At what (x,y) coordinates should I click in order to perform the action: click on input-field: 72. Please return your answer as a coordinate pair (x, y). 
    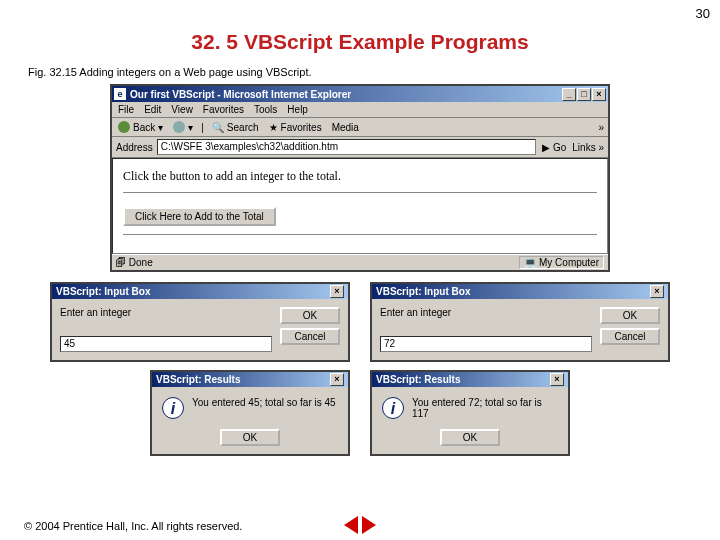
    Looking at the image, I should click on (486, 344).